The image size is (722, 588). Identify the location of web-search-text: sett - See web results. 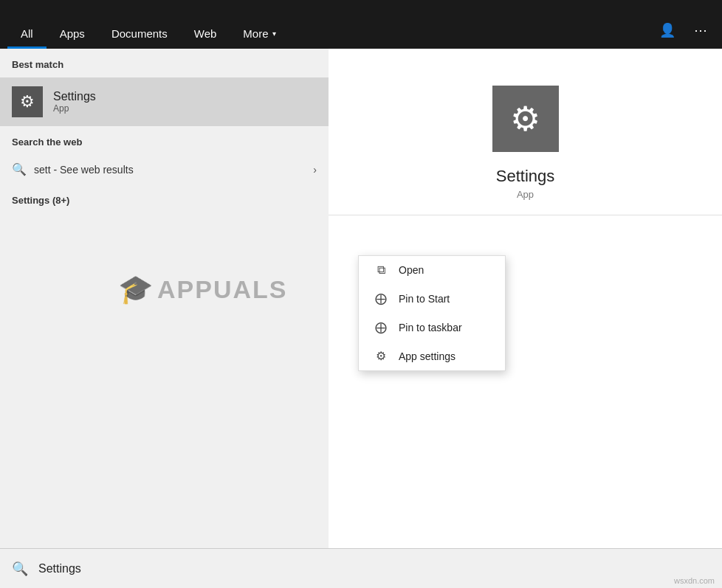
(170, 170).